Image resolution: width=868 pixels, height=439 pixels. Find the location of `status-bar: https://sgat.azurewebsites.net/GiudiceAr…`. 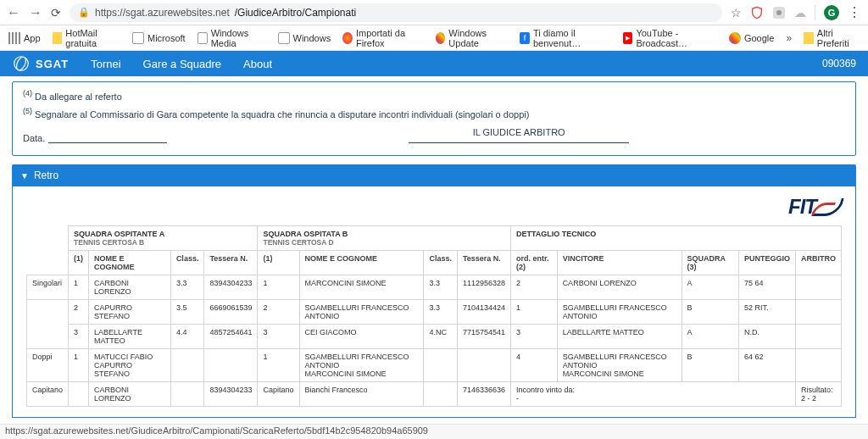

status-bar: https://sgat.azurewebsites.net/GiudiceAr… is located at coordinates (434, 431).